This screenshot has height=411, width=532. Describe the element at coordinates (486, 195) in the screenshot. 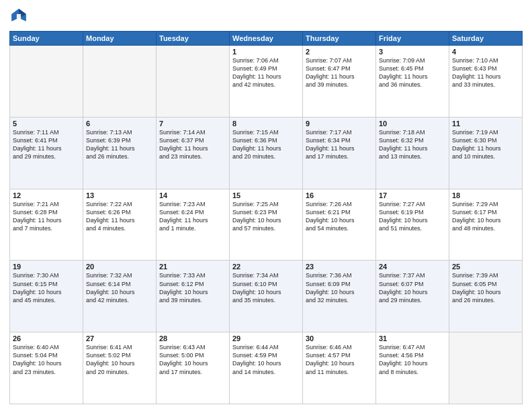

I see `day-number: 18` at that location.